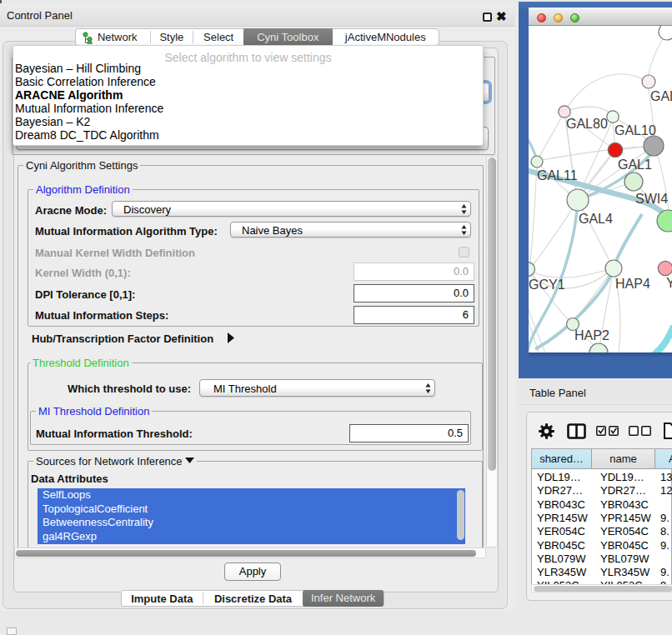  Describe the element at coordinates (652, 198) in the screenshot. I see `svg-text: SWI4` at that location.